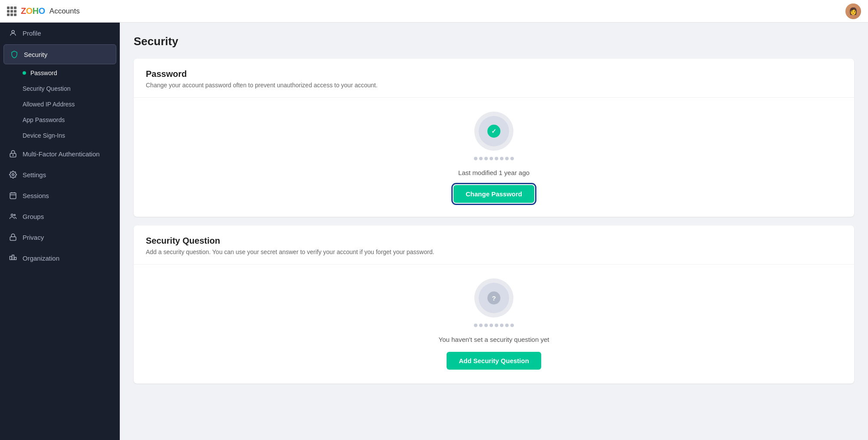  What do you see at coordinates (34, 175) in the screenshot?
I see `sidebar-item-settings-label: Settings` at bounding box center [34, 175].